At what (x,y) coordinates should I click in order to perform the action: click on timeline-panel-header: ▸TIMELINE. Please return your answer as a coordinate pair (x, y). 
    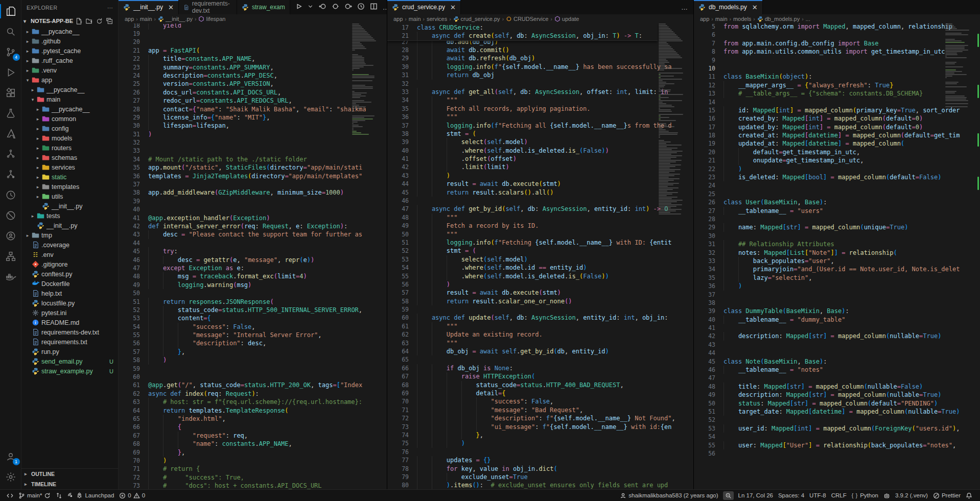
    Looking at the image, I should click on (69, 484).